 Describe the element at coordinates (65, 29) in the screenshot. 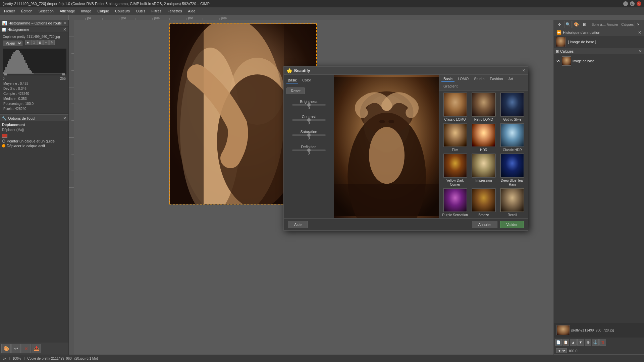

I see `histogram-panel-close: ✕` at that location.